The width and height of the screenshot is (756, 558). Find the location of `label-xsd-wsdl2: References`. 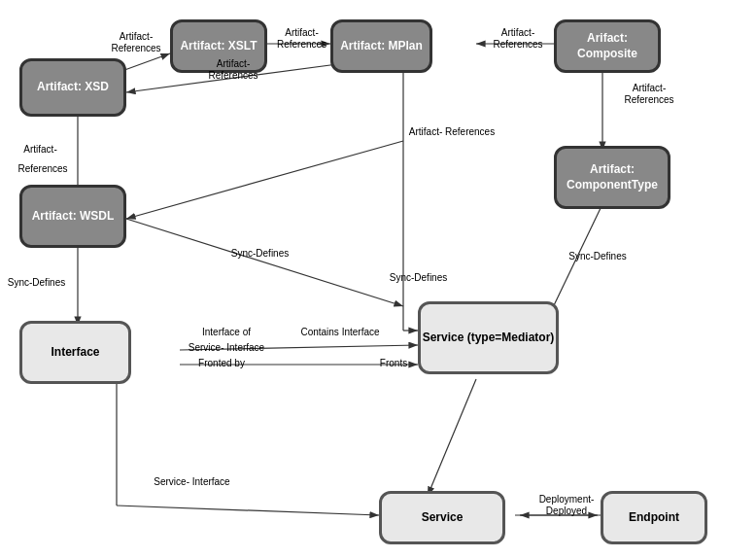

label-xsd-wsdl2: References is located at coordinates (43, 169).